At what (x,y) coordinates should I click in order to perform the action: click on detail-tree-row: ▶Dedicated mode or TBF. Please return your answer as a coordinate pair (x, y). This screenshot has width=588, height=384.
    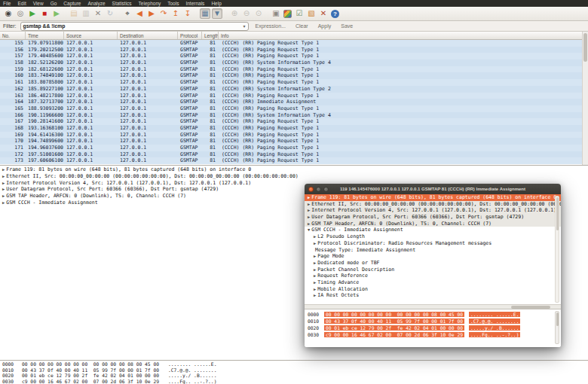
    Looking at the image, I should click on (433, 264).